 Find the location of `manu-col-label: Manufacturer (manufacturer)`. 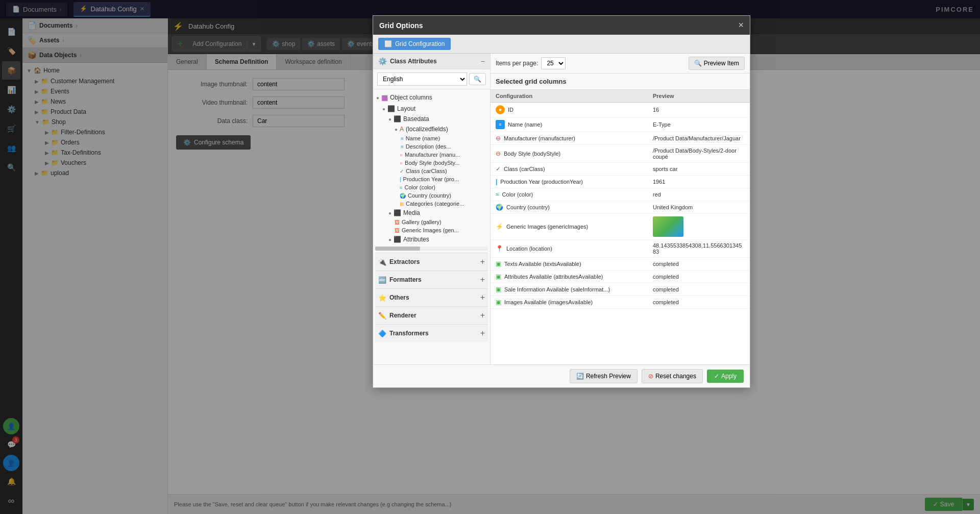

manu-col-label: Manufacturer (manufacturer) is located at coordinates (540, 138).